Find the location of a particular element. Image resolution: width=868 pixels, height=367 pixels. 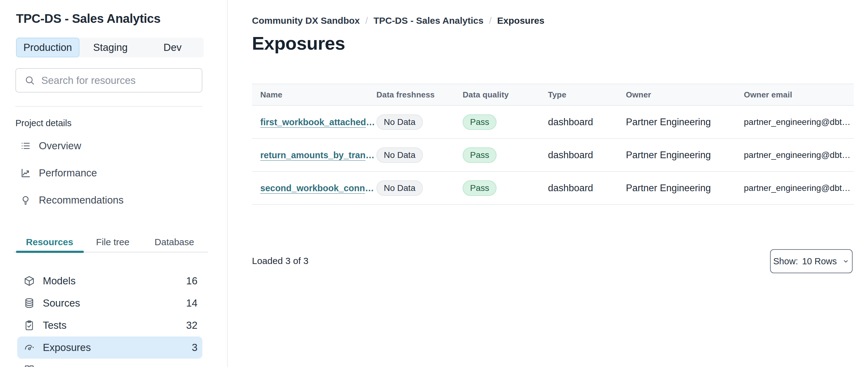

page-size-label: Show: is located at coordinates (785, 261).